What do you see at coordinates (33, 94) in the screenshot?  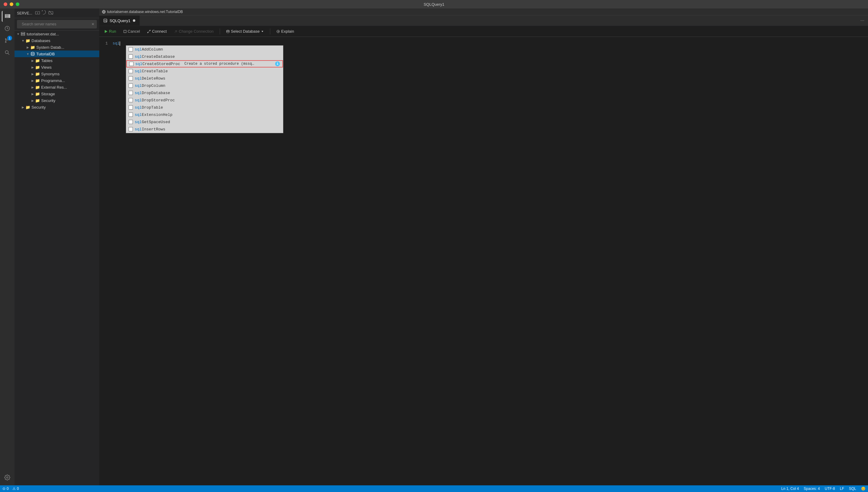 I see `storage-chevron: ▶` at bounding box center [33, 94].